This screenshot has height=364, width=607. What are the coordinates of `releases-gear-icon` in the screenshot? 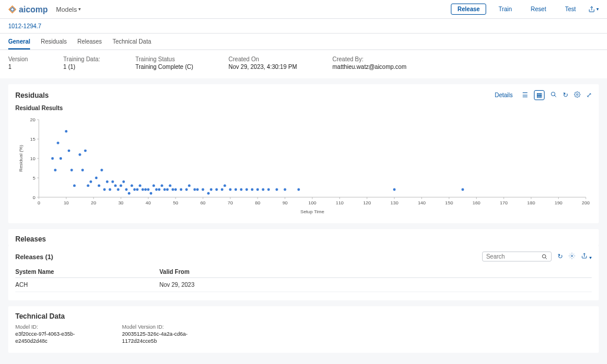 It's located at (572, 257).